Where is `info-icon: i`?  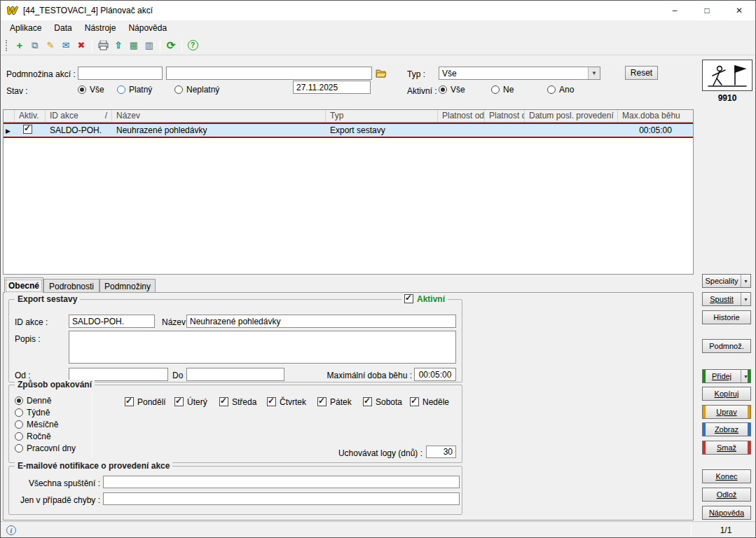 info-icon: i is located at coordinates (11, 530).